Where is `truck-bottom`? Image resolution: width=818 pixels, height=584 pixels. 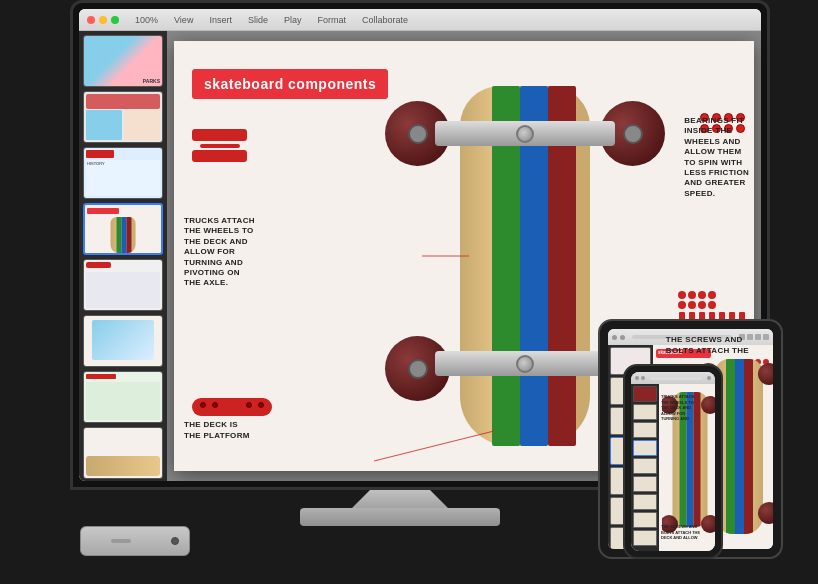
truck-bottom is located at coordinates (525, 364).